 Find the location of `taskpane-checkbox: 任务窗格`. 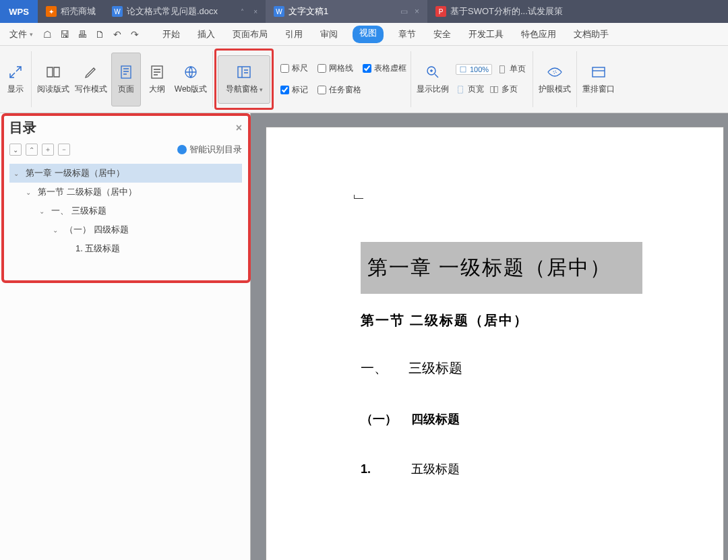

taskpane-checkbox: 任务窗格 is located at coordinates (340, 90).